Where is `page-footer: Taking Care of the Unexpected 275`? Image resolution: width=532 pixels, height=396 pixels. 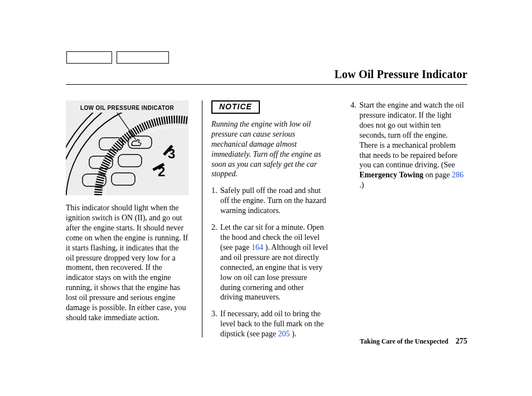
page-footer: Taking Care of the Unexpected 275 is located at coordinates (414, 341).